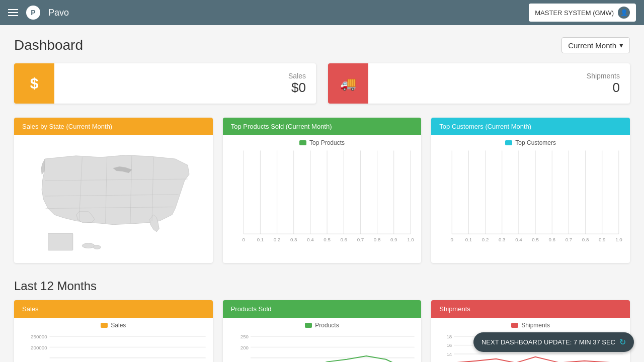 The image size is (644, 362). What do you see at coordinates (58, 13) in the screenshot?
I see `brand-label: Pavo` at bounding box center [58, 13].